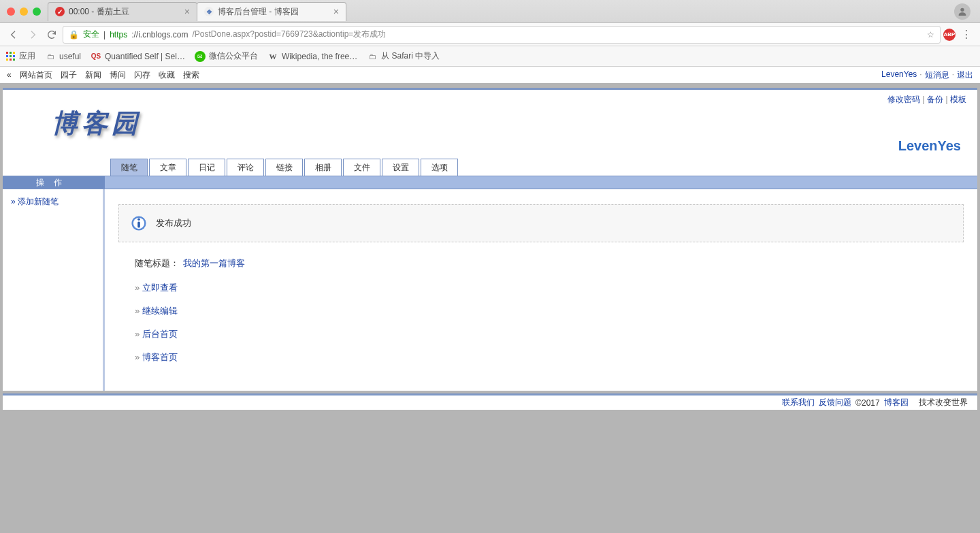  What do you see at coordinates (191, 75) in the screenshot?
I see `topnav-link: 搜索` at bounding box center [191, 75].